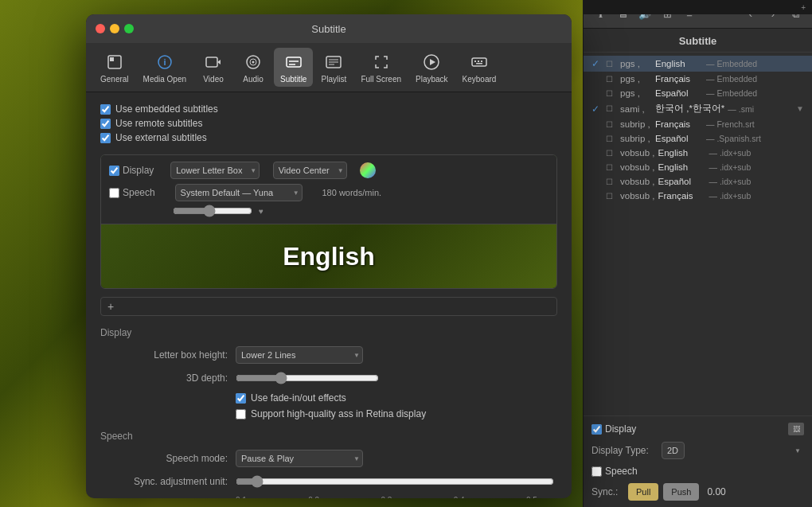  What do you see at coordinates (395, 497) in the screenshot?
I see `slider-ticks: 0.1 0.2 0.3 0.4 0.5 sec.` at bounding box center [395, 497].